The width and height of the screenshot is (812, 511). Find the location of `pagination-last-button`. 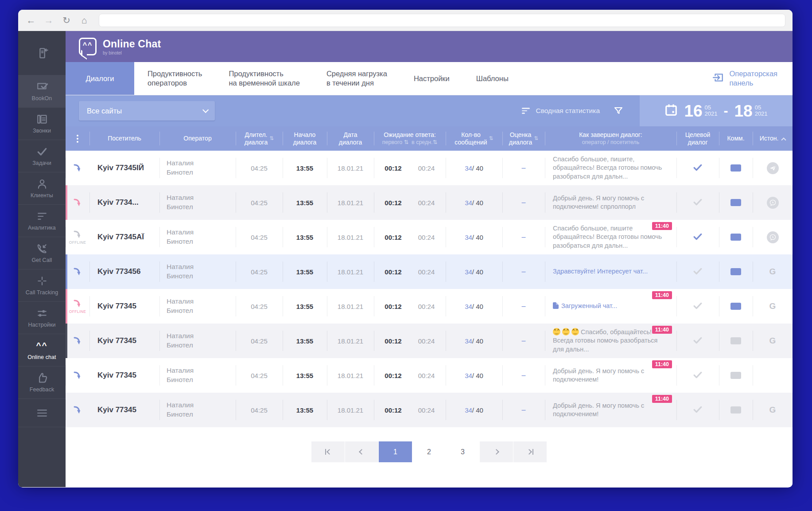

pagination-last-button is located at coordinates (530, 452).